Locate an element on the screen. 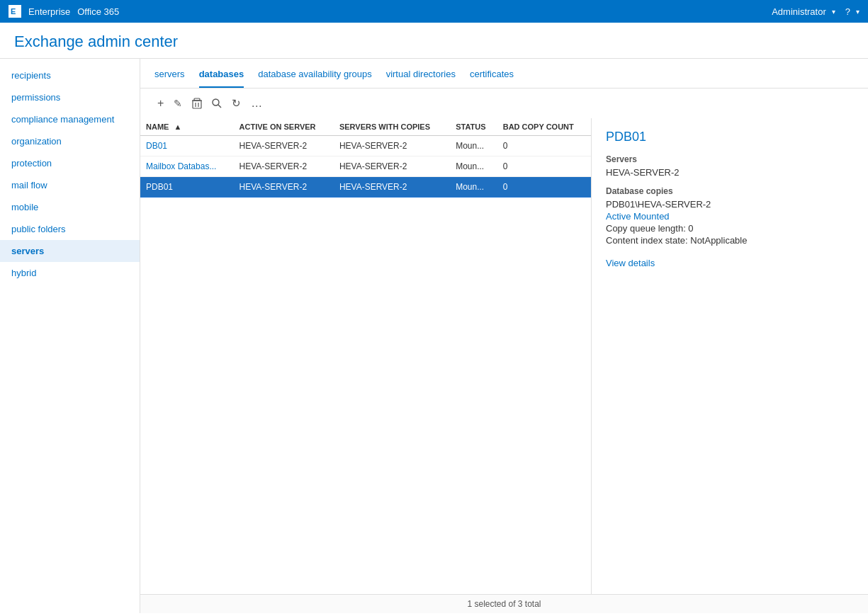 This screenshot has height=616, width=868. detail-copies-path: PDB01\HEVA-SERVER-2 is located at coordinates (730, 204).